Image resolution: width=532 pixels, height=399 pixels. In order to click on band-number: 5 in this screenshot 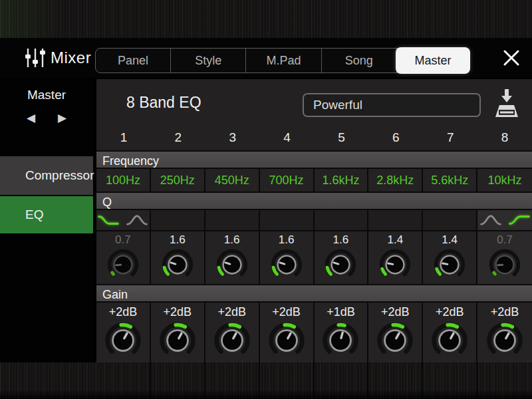, I will do `click(342, 138)`.